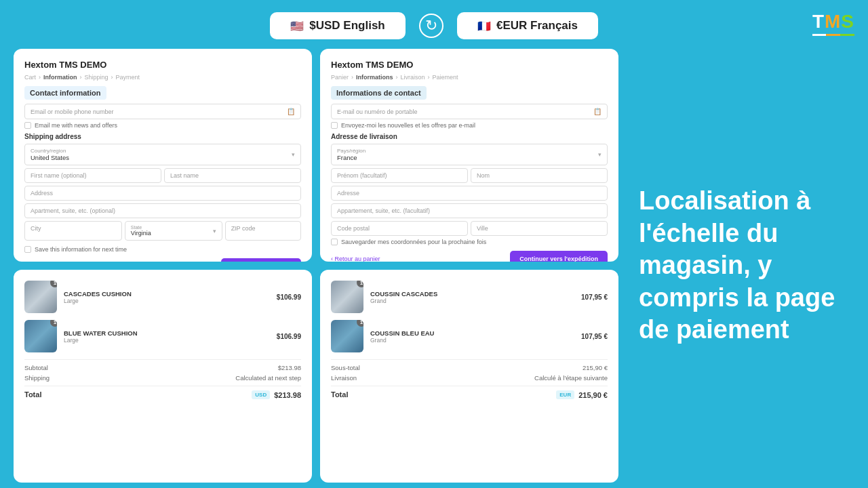  What do you see at coordinates (469, 394) in the screenshot?
I see `right-total-row: Total EUR 215,90 €` at bounding box center [469, 394].